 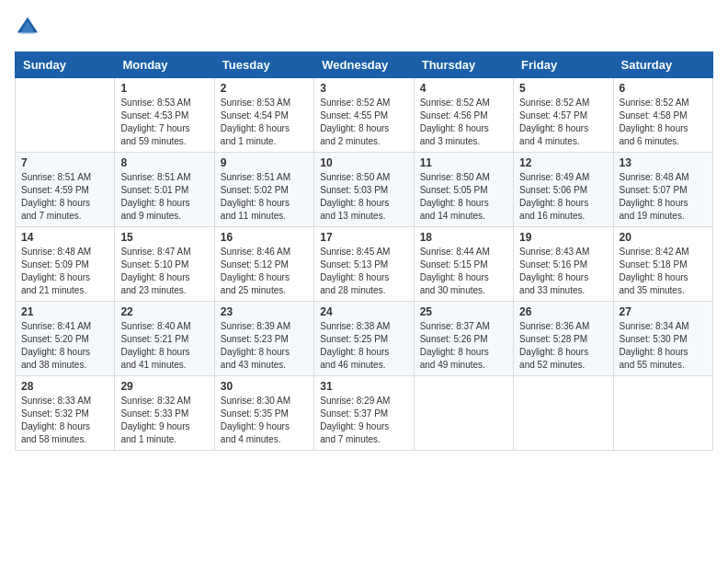 What do you see at coordinates (264, 190) in the screenshot?
I see `calendar-cell: 9Sunrise: 8:51 AM Sunset: 5:02 PM Daylig…` at bounding box center [264, 190].